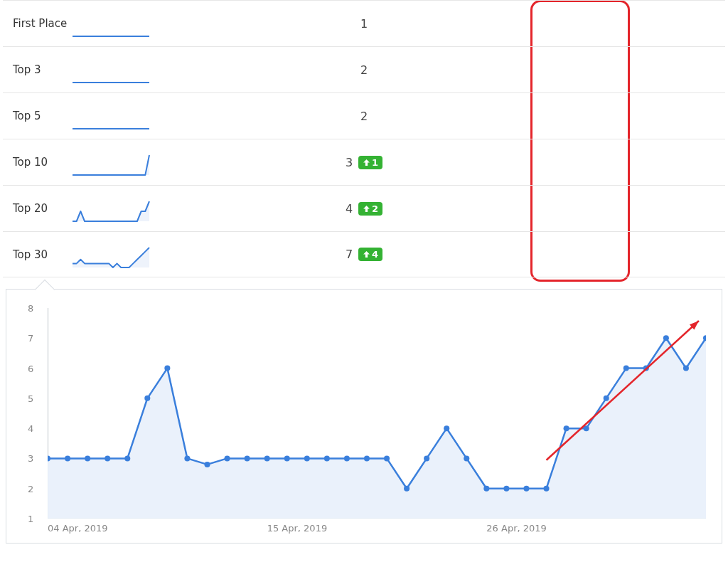 The height and width of the screenshot is (562, 728). I want to click on ranking-value: 1, so click(364, 24).